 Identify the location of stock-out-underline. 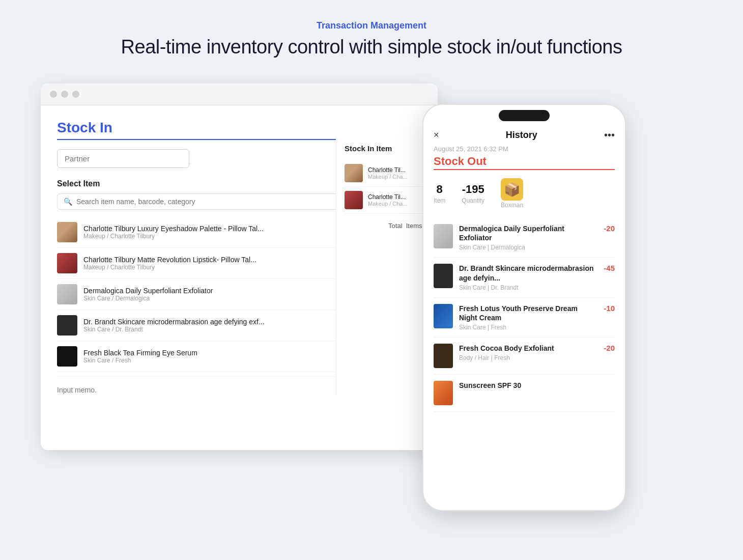
(524, 170).